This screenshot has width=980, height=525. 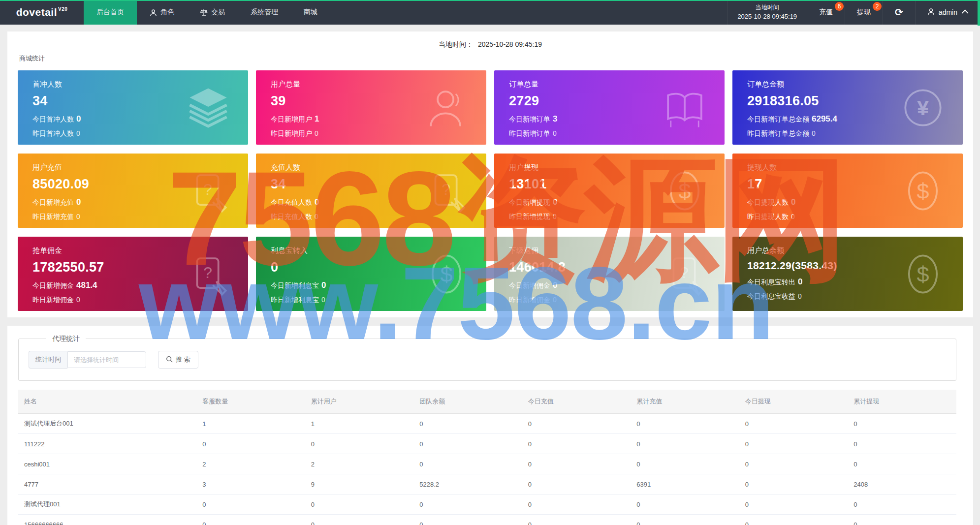 I want to click on stat-card-total-orders: 订单总量 2729 今日新增订单3 昨日新增订单0, so click(x=609, y=107).